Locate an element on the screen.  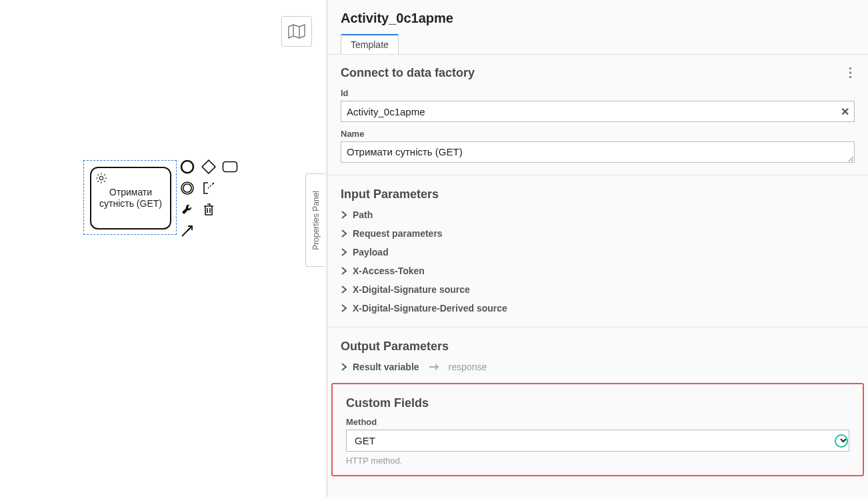
properties-panel-label: Properties Panel is located at coordinates (316, 220).